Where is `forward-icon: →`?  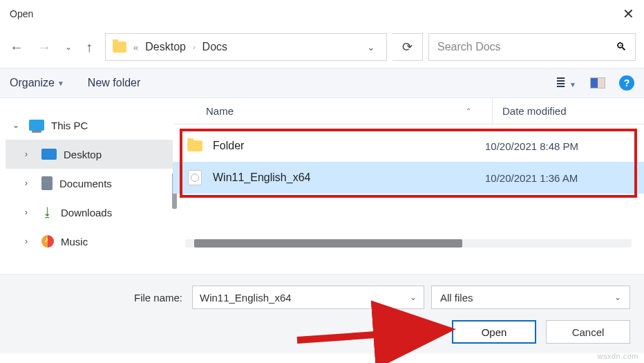 forward-icon: → is located at coordinates (44, 47).